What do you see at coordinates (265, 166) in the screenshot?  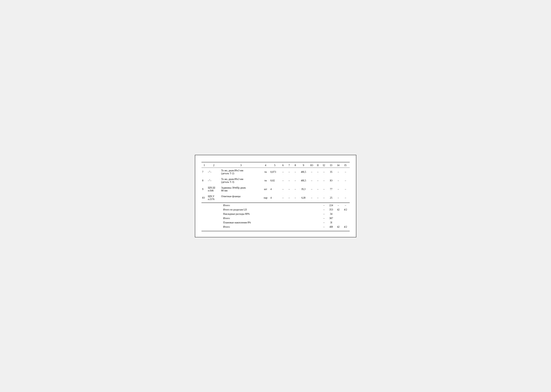 I see `col-header-4: 4` at bounding box center [265, 166].